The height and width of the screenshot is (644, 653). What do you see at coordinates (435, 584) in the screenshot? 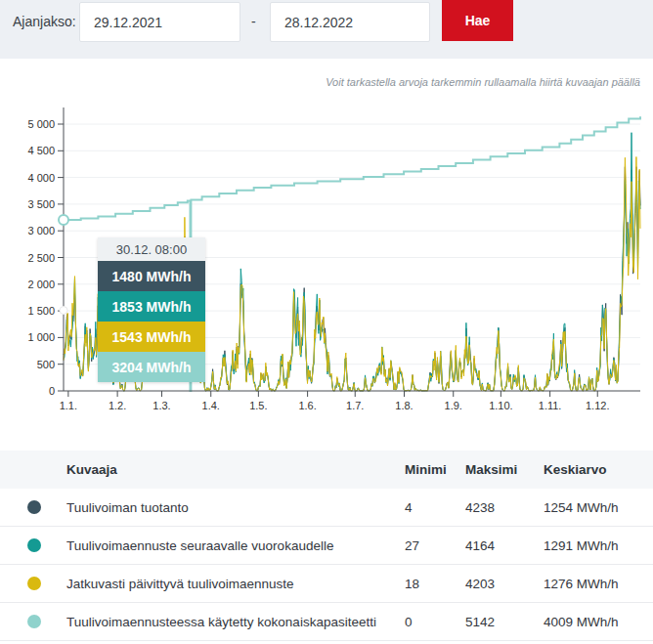
I see `series-min: 18` at bounding box center [435, 584].